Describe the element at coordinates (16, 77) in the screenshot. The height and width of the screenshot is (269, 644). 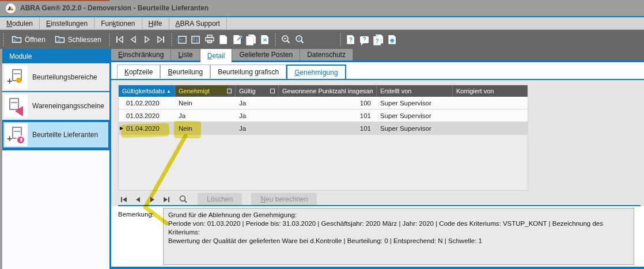
I see `beurteilungsbereiche-icon: +` at that location.